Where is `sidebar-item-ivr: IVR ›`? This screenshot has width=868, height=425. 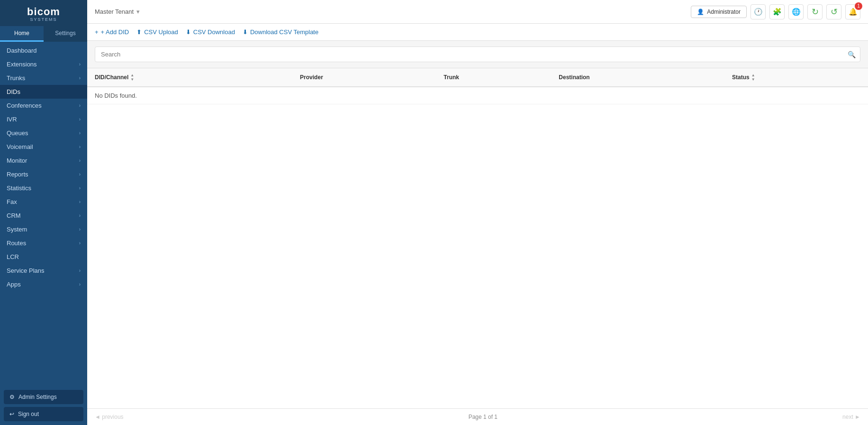 sidebar-item-ivr: IVR › is located at coordinates (44, 120).